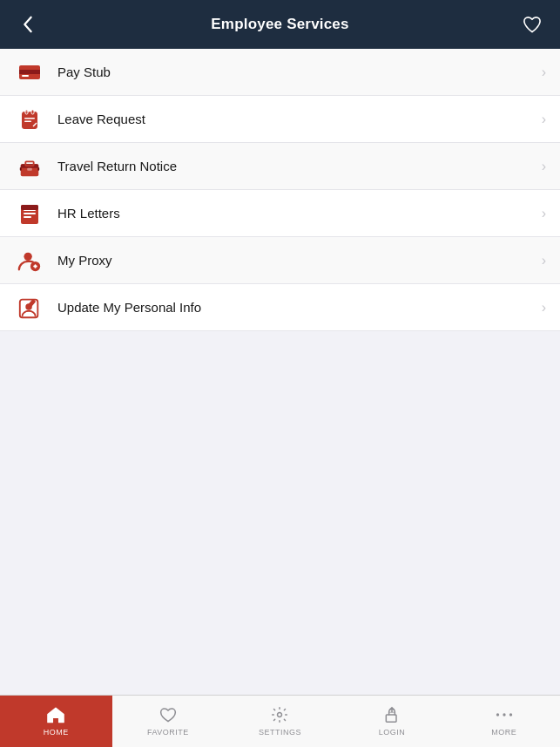  I want to click on proxy-icon, so click(30, 261).